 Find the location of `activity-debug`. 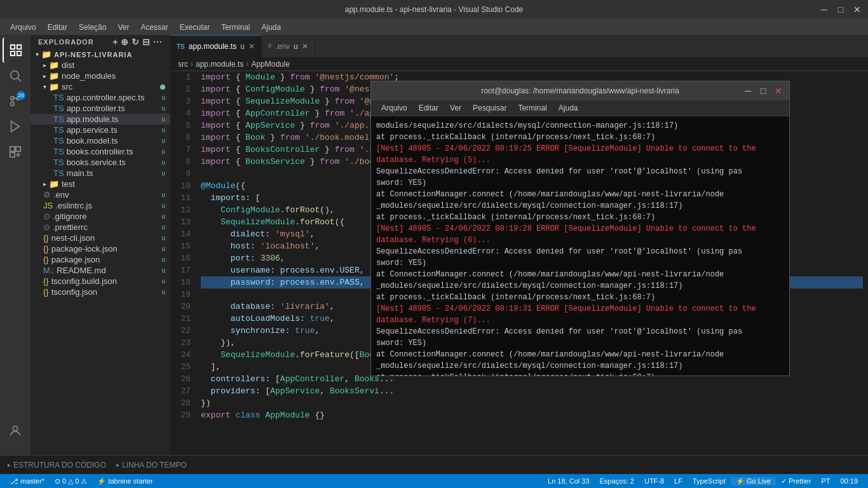

activity-debug is located at coordinates (15, 126).